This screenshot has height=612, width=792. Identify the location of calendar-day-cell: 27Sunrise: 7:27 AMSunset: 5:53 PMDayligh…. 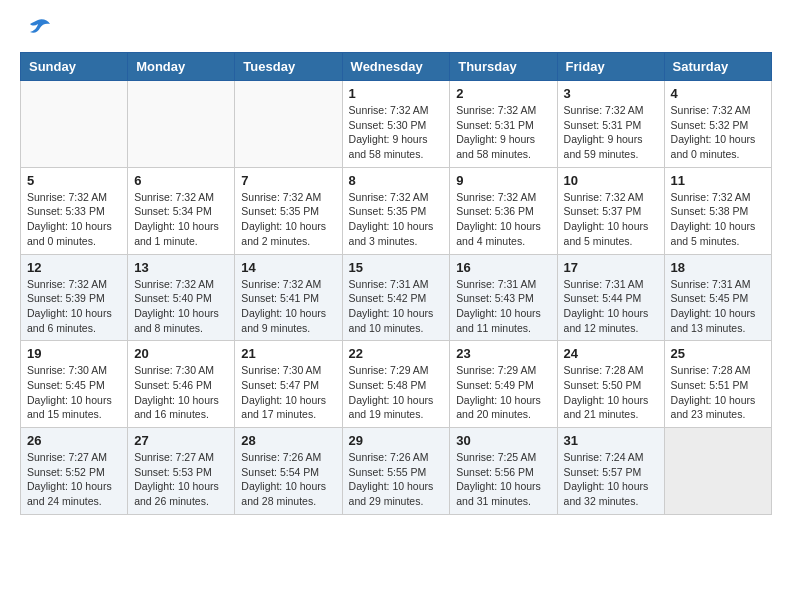
(182, 472).